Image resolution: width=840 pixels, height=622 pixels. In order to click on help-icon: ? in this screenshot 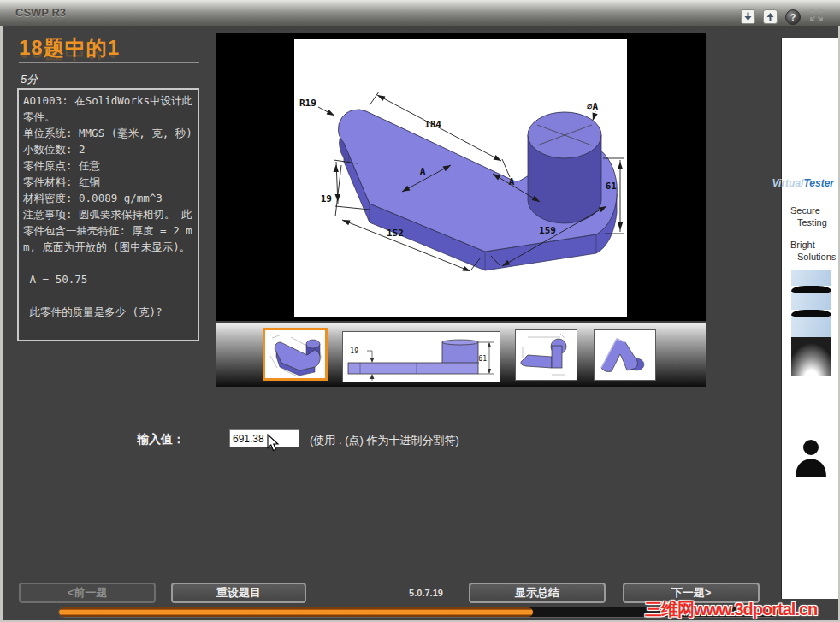, I will do `click(793, 17)`.